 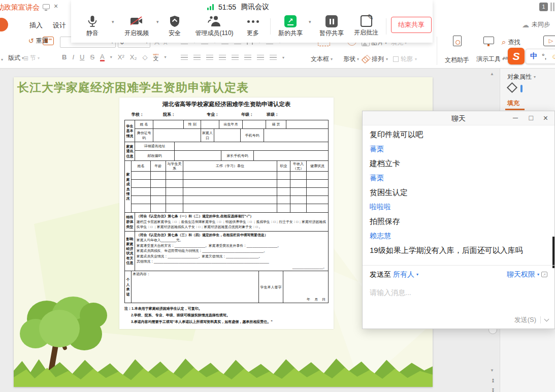 What do you see at coordinates (253, 26) in the screenshot?
I see `more-button: 更多` at bounding box center [253, 26].